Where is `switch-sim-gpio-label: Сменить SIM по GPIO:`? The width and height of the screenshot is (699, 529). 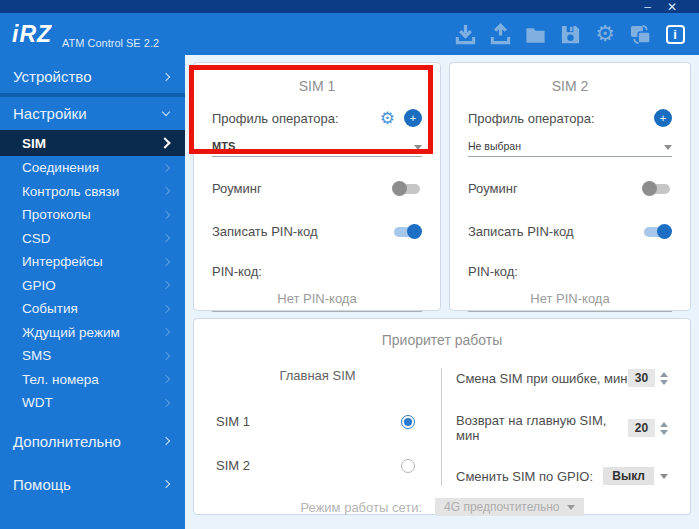 switch-sim-gpio-label: Сменить SIM по GPIO: is located at coordinates (524, 476).